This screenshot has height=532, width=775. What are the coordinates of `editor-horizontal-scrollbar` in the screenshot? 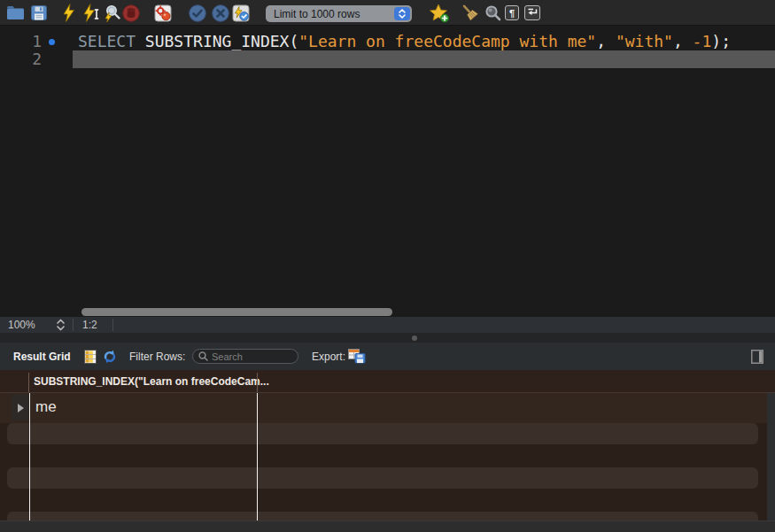 It's located at (237, 312).